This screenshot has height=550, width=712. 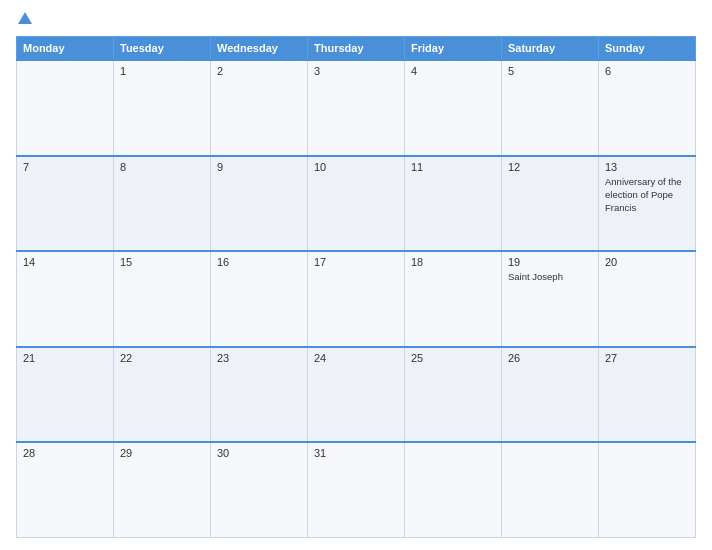 I want to click on day-number: 6, so click(x=647, y=71).